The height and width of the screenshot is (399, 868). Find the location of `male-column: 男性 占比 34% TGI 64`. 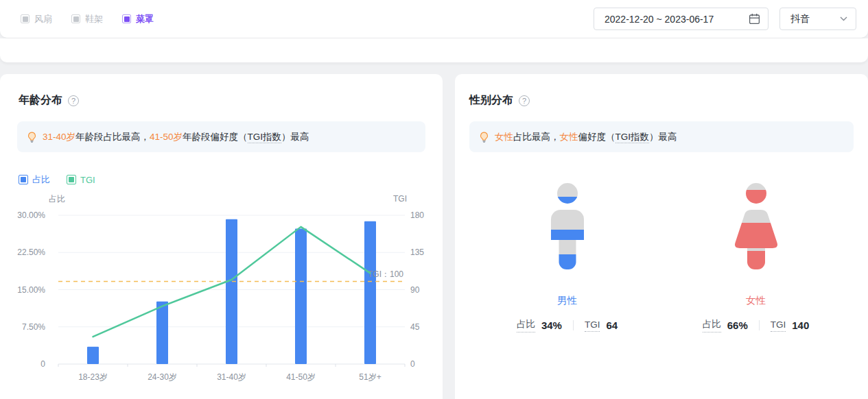

male-column: 男性 占比 34% TGI 64 is located at coordinates (567, 258).